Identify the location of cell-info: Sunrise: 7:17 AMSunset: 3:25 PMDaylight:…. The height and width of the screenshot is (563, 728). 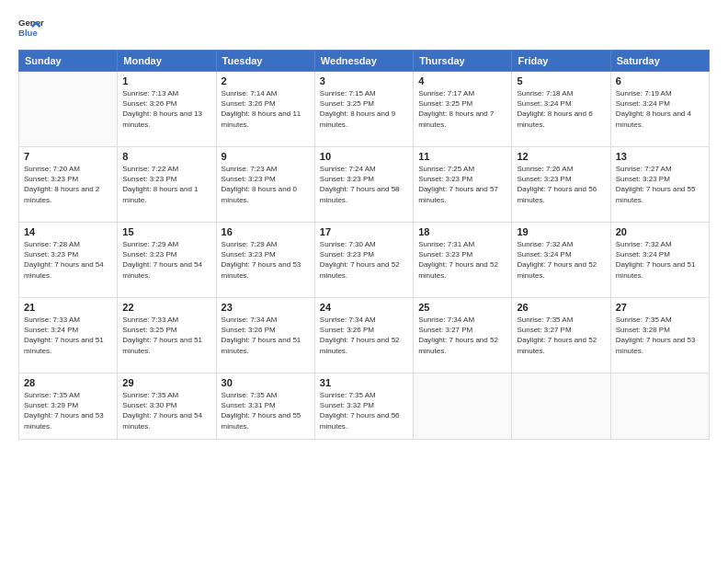
(462, 109).